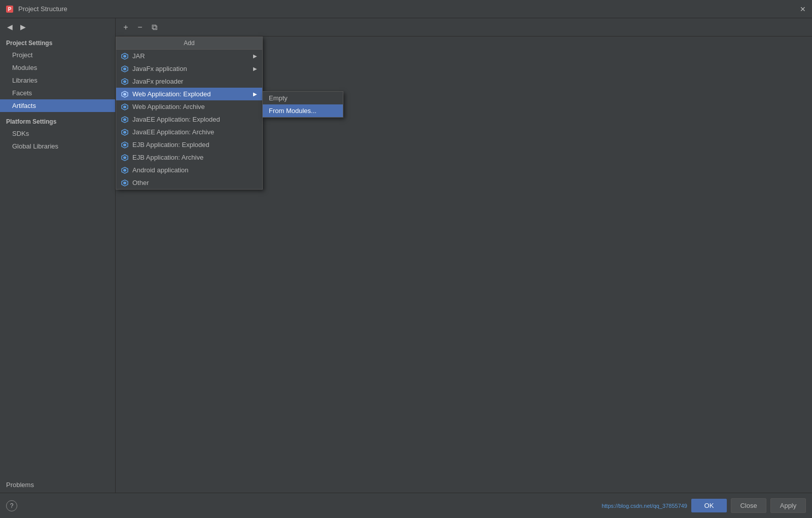 This screenshot has width=812, height=518. What do you see at coordinates (125, 170) in the screenshot?
I see `android-icon` at bounding box center [125, 170].